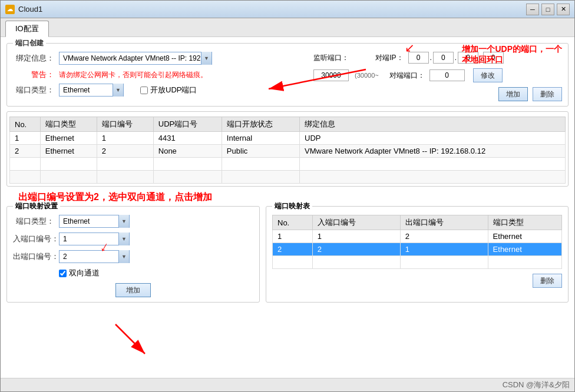 This screenshot has height=392, width=575. I want to click on in-port-dropdown: 1, so click(94, 239).